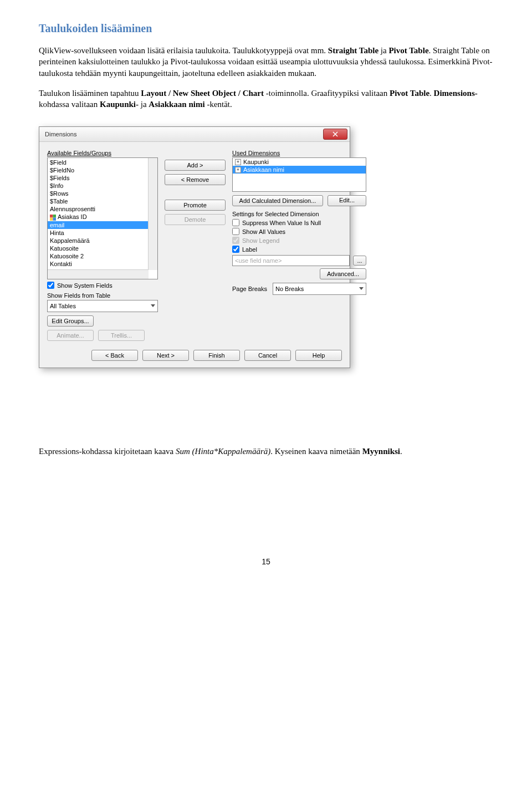  Describe the element at coordinates (299, 214) in the screenshot. I see `settings-section-label: Settings for Selected Dimension` at that location.